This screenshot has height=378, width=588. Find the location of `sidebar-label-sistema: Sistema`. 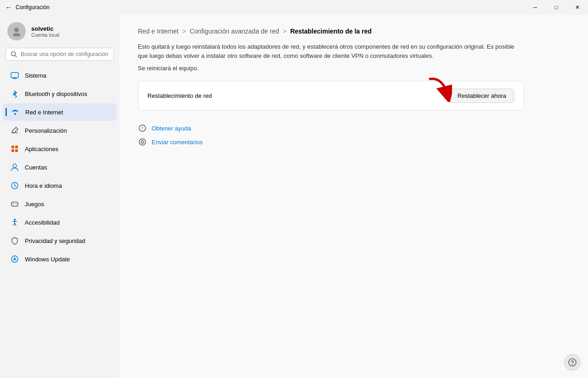

sidebar-label-sistema: Sistema is located at coordinates (36, 75).